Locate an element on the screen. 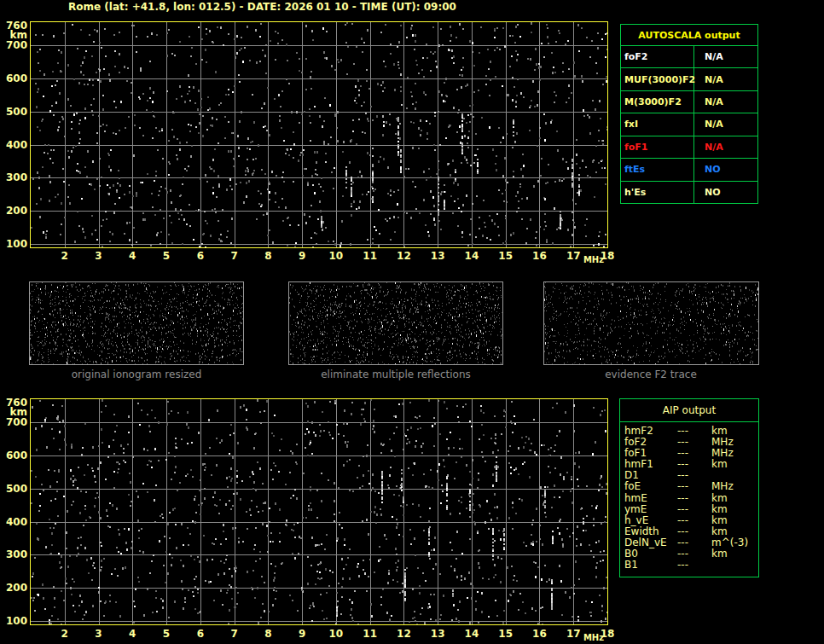 The image size is (824, 644). aip-param-label: hmE is located at coordinates (651, 498).